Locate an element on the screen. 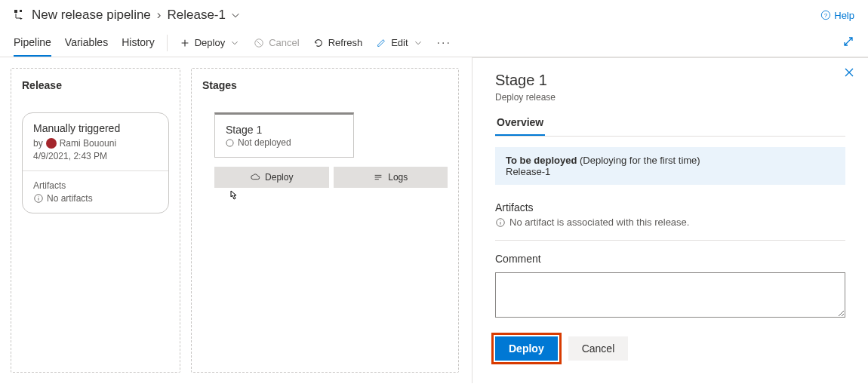 The width and height of the screenshot is (868, 390). by-prefix: by is located at coordinates (38, 143).